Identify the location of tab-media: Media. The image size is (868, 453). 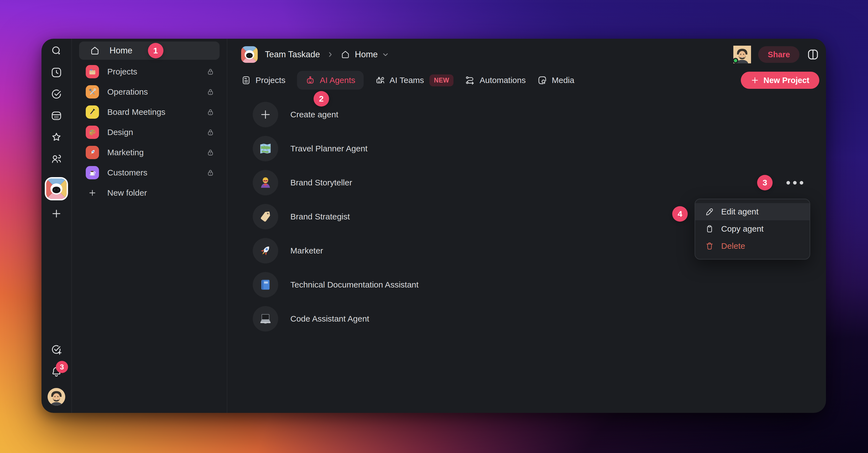
(556, 80).